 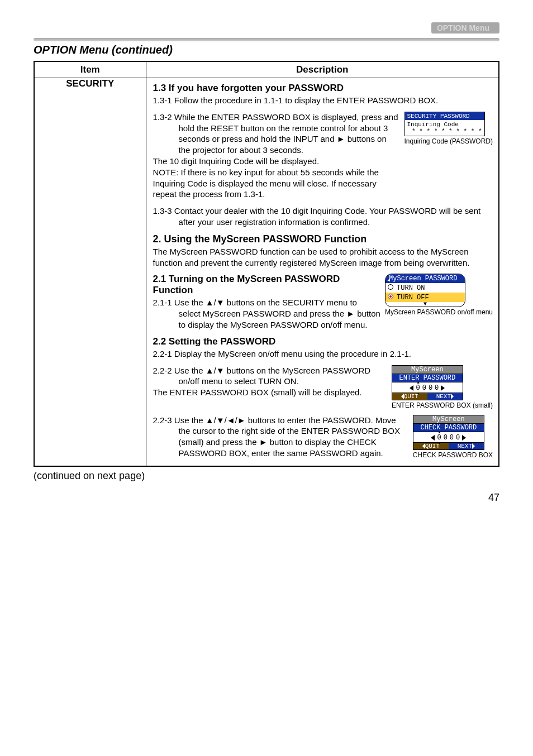 I want to click on check-pw-title1: MyScreen, so click(x=449, y=419).